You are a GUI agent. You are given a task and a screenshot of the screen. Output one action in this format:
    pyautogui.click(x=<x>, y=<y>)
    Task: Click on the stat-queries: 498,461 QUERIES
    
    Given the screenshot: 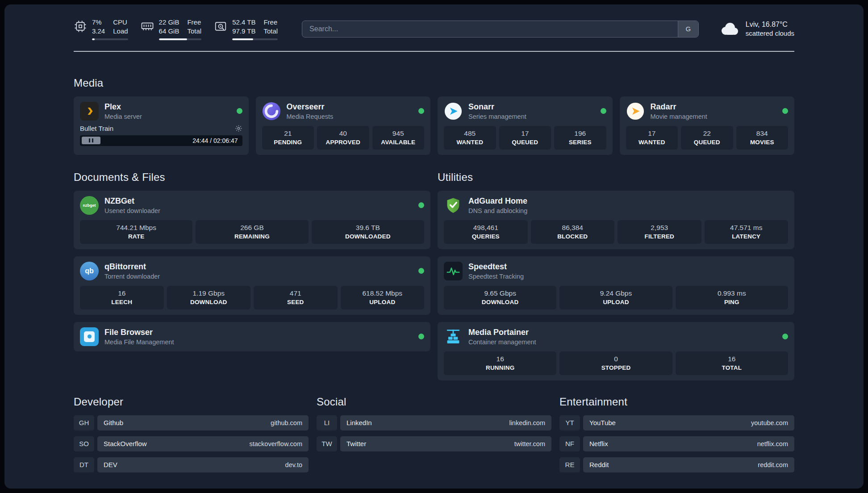 What is the action you would take?
    pyautogui.click(x=486, y=232)
    